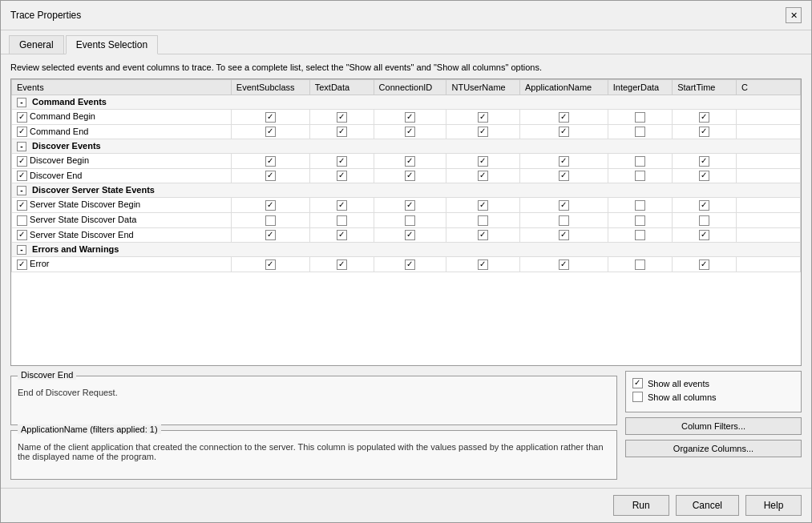 The height and width of the screenshot is (523, 812). I want to click on row-checkbox-discover-end, so click(22, 176).